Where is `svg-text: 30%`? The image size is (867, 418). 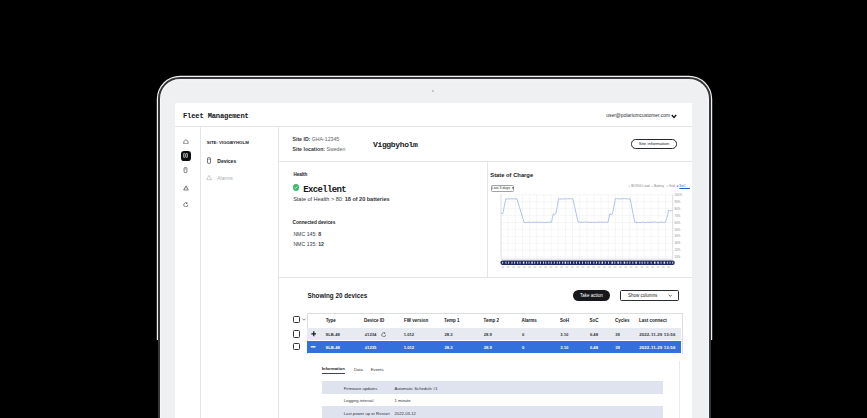
svg-text: 30% is located at coordinates (678, 244).